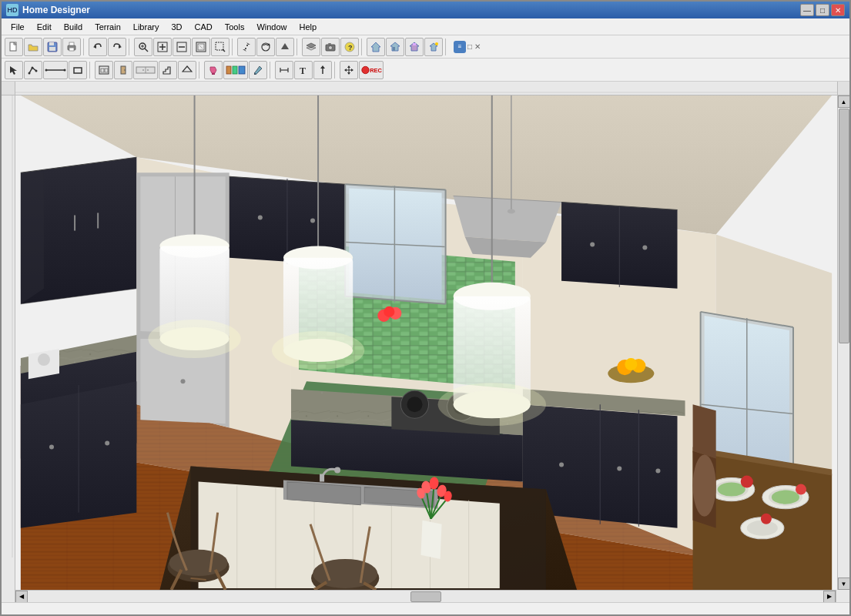 The height and width of the screenshot is (616, 851). I want to click on new-button, so click(14, 47).